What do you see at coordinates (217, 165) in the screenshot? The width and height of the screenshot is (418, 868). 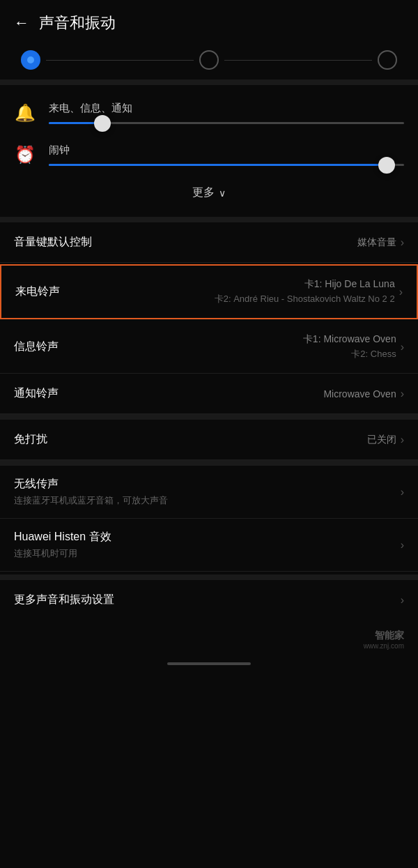 I see `alarm-slider-fill` at bounding box center [217, 165].